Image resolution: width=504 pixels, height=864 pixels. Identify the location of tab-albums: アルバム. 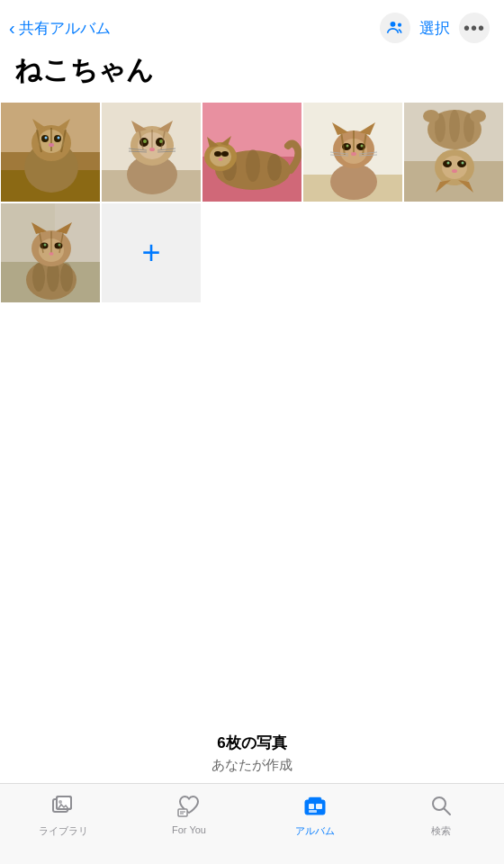
(315, 815).